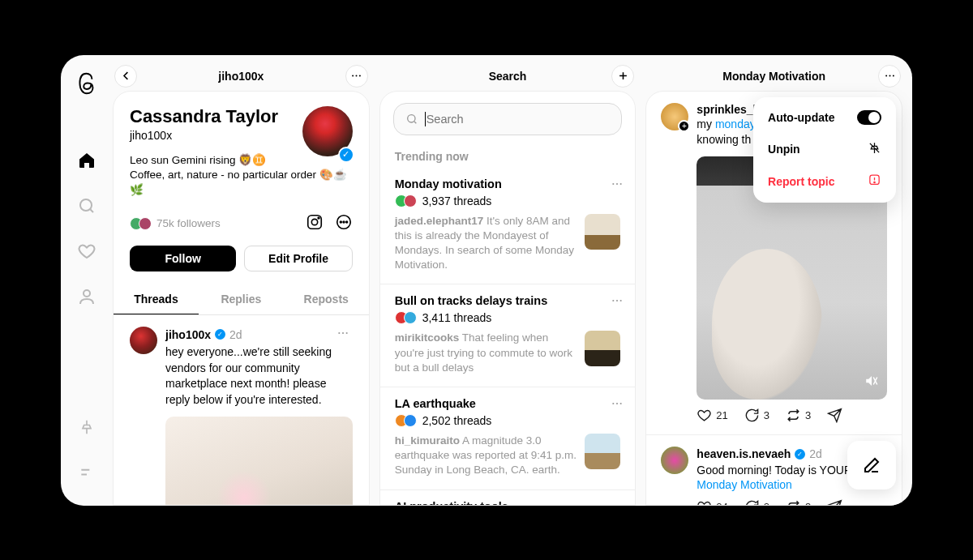 The image size is (973, 560). I want to click on edit-profile-button: Edit Profile, so click(298, 259).